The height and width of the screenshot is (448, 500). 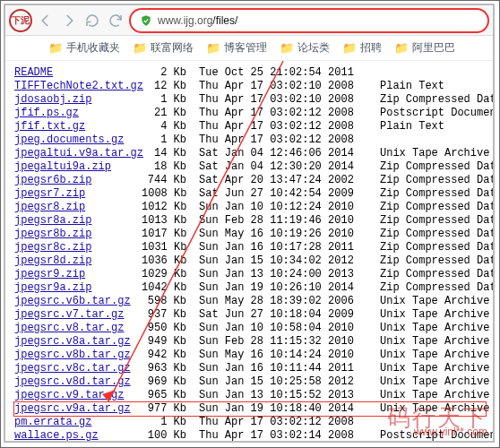 I want to click on file-row: jpegsrc.v8b.tar.gz942 KbSun May 16 10:14…, so click(x=250, y=355).